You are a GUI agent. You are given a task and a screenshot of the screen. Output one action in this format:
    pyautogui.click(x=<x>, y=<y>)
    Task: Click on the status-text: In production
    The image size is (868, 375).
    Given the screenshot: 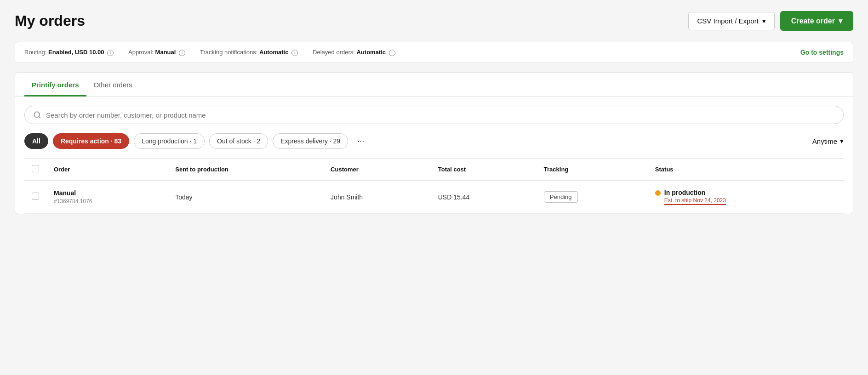 What is the action you would take?
    pyautogui.click(x=695, y=193)
    